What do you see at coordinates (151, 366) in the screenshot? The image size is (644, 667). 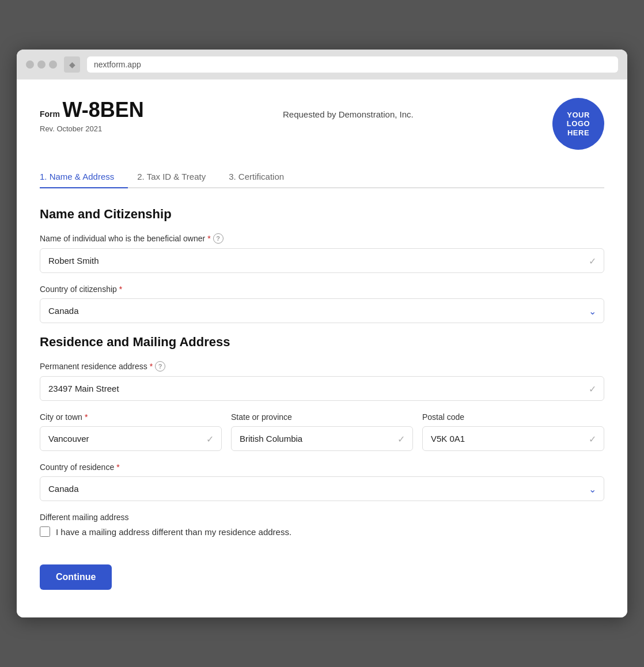 I see `required-star-3: *` at bounding box center [151, 366].